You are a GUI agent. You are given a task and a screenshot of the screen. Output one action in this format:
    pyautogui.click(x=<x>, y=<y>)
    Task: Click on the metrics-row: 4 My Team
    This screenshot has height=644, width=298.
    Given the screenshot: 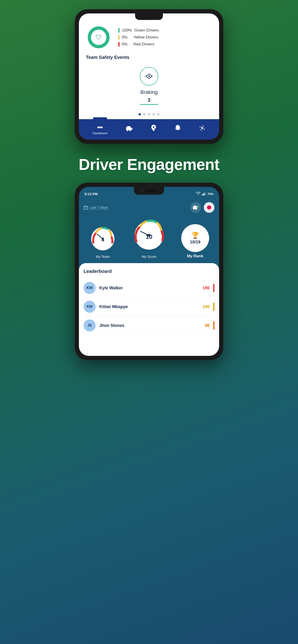 What is the action you would take?
    pyautogui.click(x=149, y=239)
    